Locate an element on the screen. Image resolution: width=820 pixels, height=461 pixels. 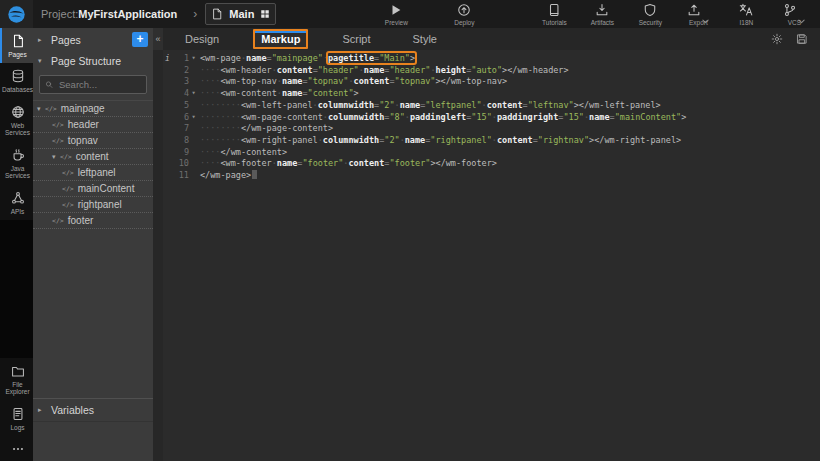
sidebar-item-more is located at coordinates (16, 448).